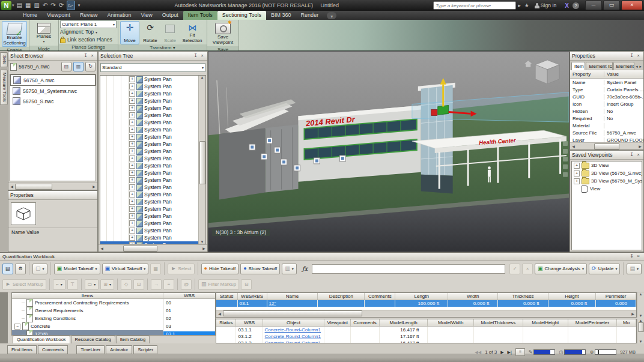 The image size is (644, 362). Describe the element at coordinates (226, 323) in the screenshot. I see `column-header: Status` at that location.